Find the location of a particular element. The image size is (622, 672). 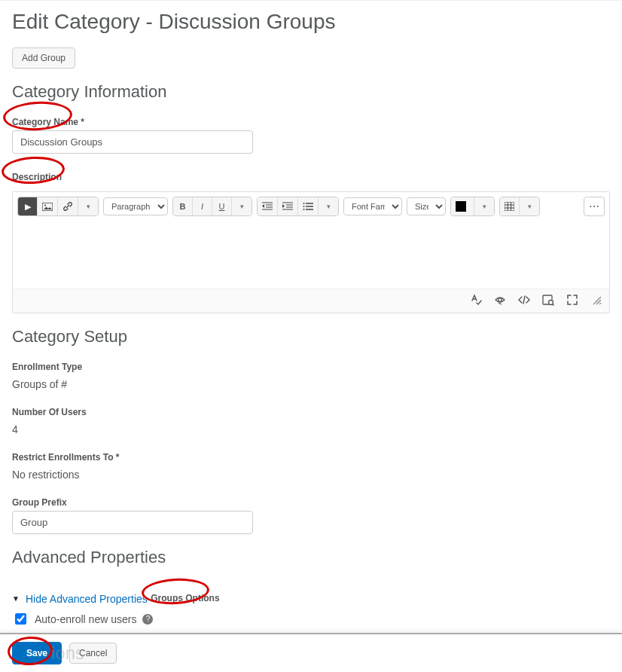

text-color-button is located at coordinates (462, 206).